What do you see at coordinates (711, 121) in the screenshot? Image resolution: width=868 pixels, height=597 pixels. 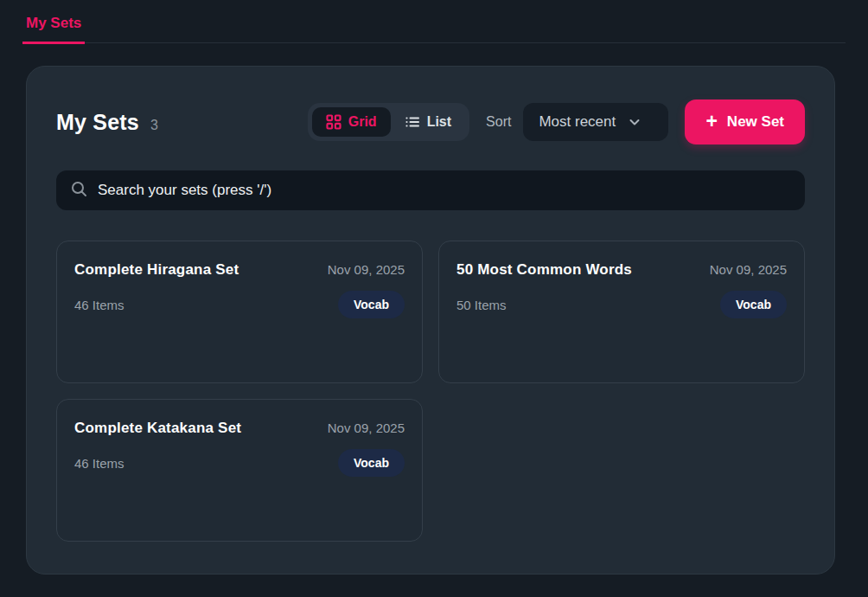 I see `plus-icon: +` at bounding box center [711, 121].